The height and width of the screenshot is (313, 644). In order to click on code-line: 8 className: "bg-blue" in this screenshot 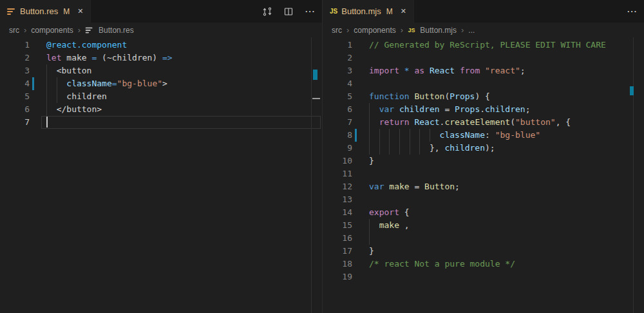, I will do `click(483, 135)`.